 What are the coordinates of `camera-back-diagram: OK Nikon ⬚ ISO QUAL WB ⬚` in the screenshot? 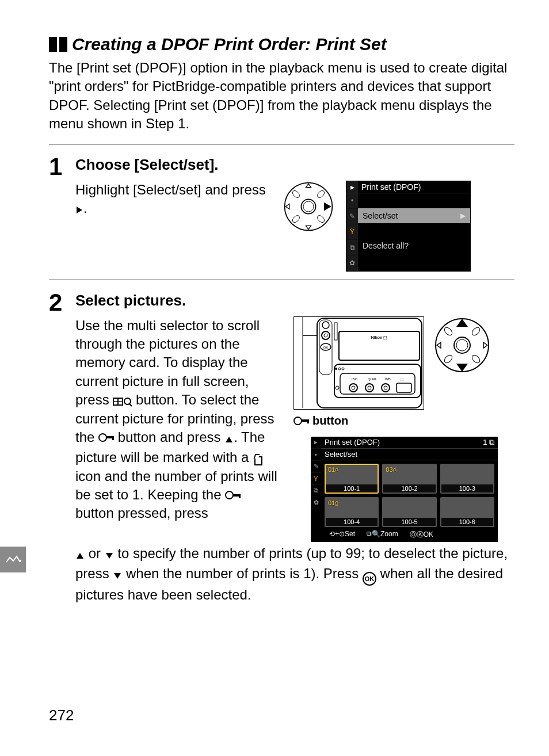 It's located at (359, 363).